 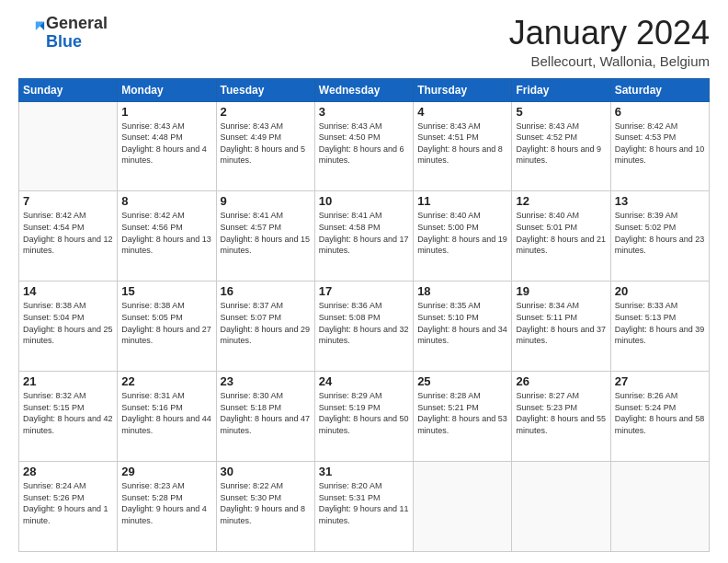 I want to click on day-number: 29, so click(x=166, y=471).